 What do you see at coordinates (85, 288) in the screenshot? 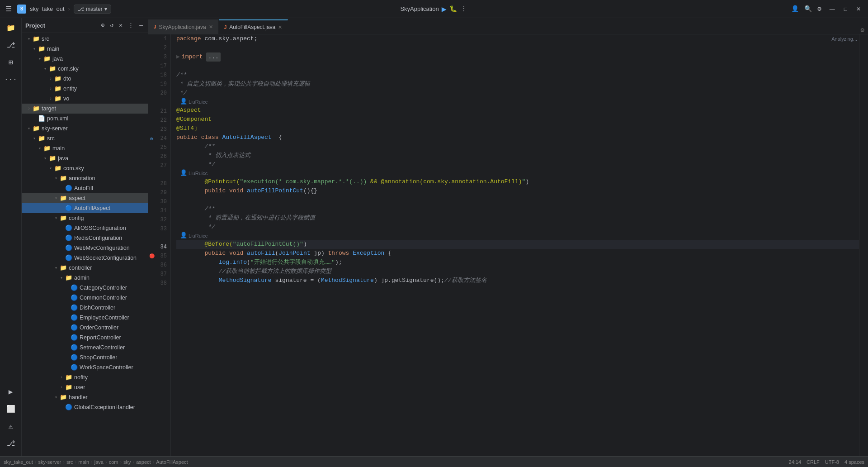
I see `tree-item-category: › 🔵 CategoryController` at bounding box center [85, 288].